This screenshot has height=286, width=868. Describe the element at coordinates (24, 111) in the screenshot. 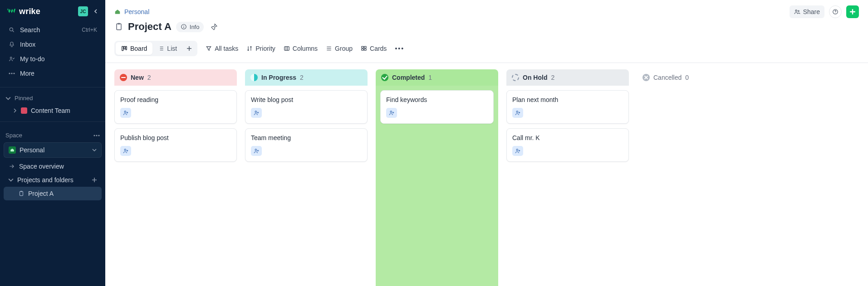

I see `folder-color-icon` at that location.